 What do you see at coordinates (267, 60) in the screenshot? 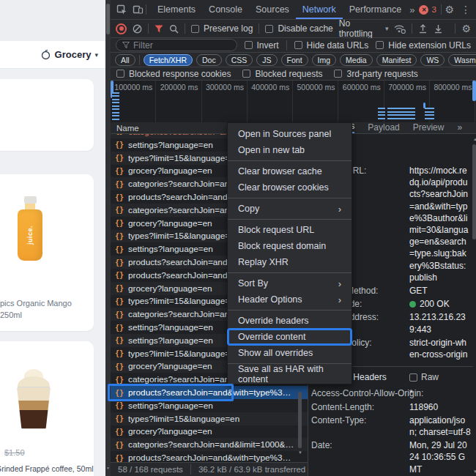
I see `filter-chip-js: JS` at bounding box center [267, 60].